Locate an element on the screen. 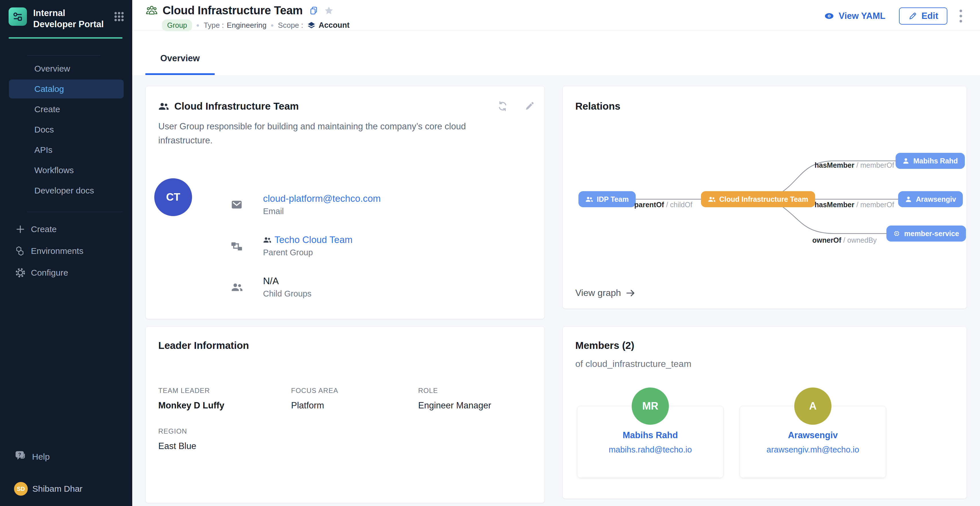  sidebar: Internal Developer Portal Overview Catal… is located at coordinates (66, 253).